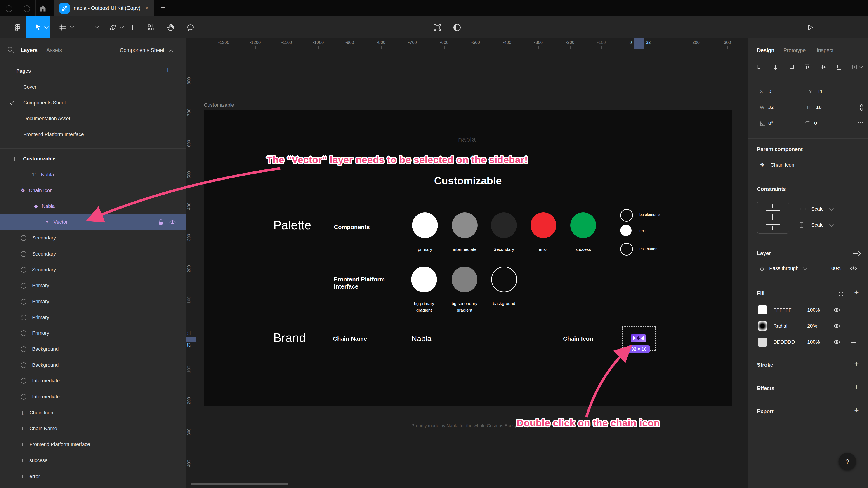  What do you see at coordinates (27, 9) in the screenshot?
I see `nav-forward-button` at bounding box center [27, 9].